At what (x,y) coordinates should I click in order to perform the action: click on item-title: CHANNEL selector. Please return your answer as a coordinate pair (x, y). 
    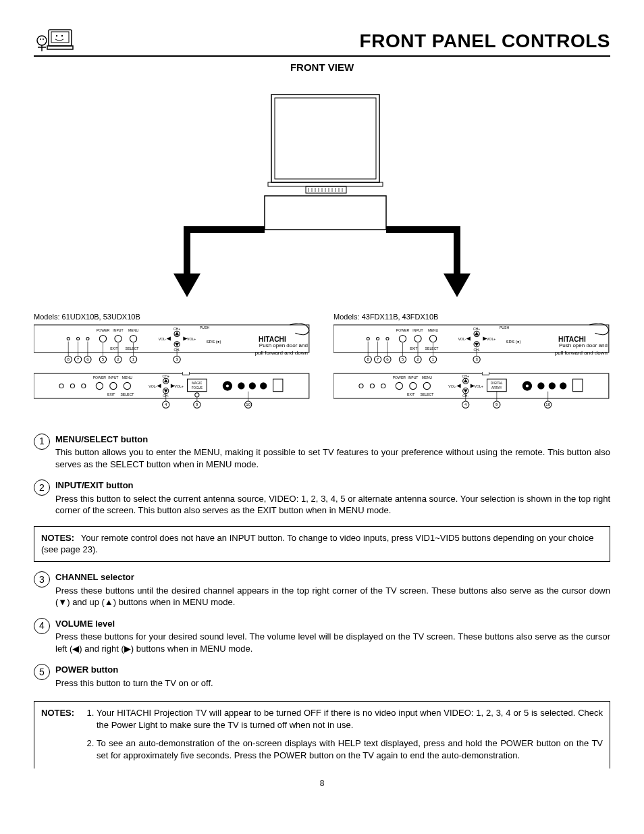
    Looking at the image, I should click on (333, 577).